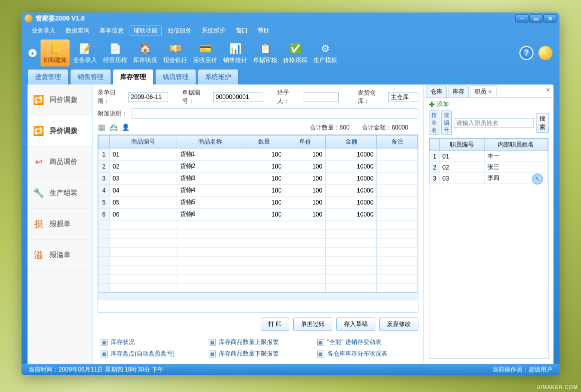 Image resolution: width=581 pixels, height=392 pixels. Describe the element at coordinates (175, 48) in the screenshot. I see `toolbar-icon: 💴` at that location.